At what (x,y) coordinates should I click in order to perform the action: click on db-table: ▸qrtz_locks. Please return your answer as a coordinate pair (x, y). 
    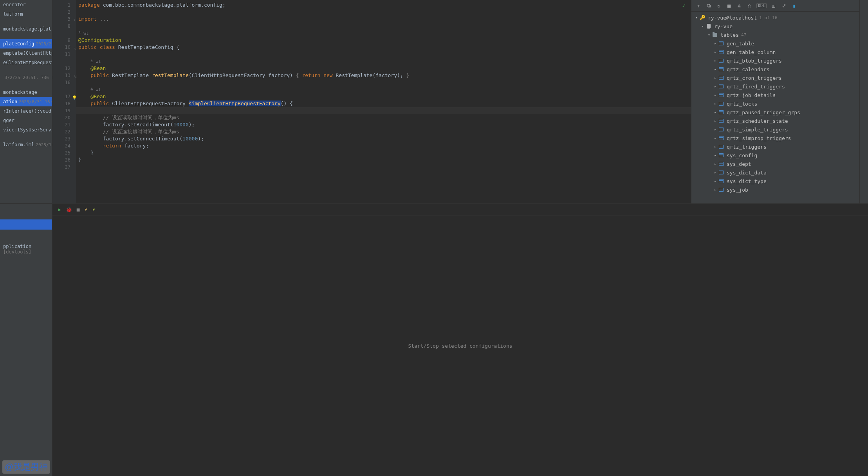
    Looking at the image, I should click on (775, 104).